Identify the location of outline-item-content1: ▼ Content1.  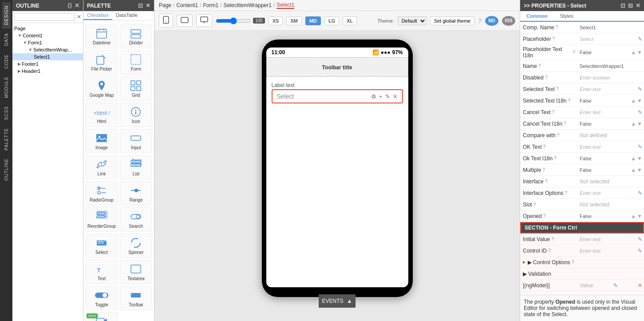
(48, 36).